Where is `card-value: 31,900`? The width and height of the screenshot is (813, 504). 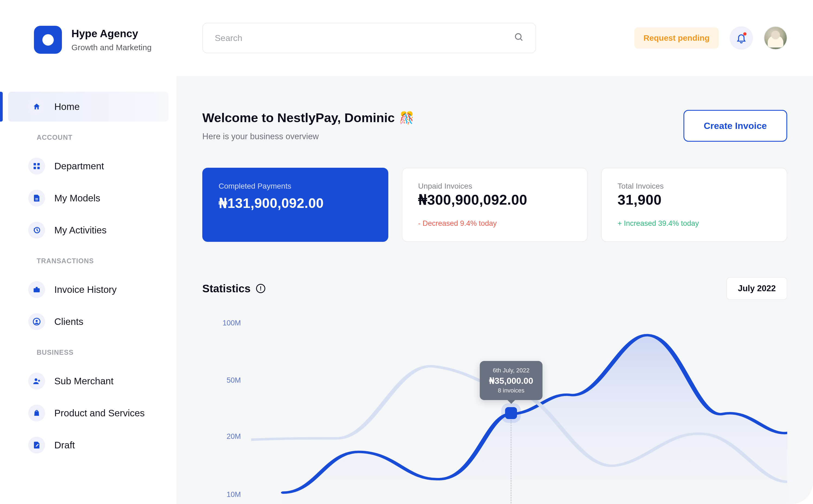
card-value: 31,900 is located at coordinates (694, 200).